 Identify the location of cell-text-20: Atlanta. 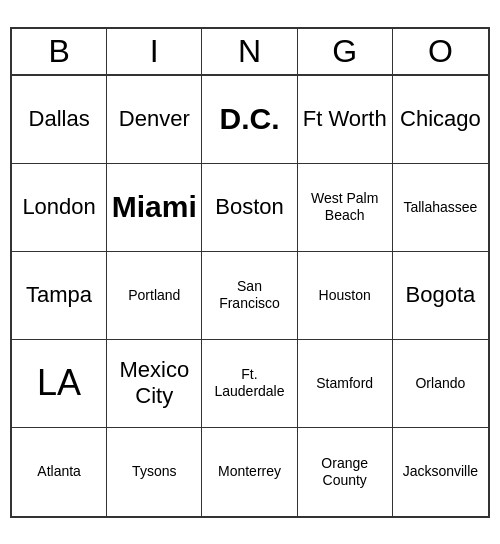
(59, 472).